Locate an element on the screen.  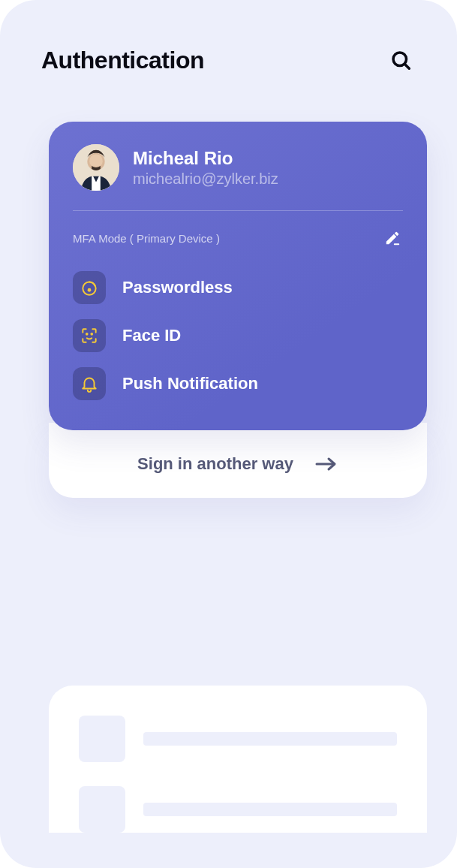
user-email: michealrio@zylker.biz is located at coordinates (268, 179).